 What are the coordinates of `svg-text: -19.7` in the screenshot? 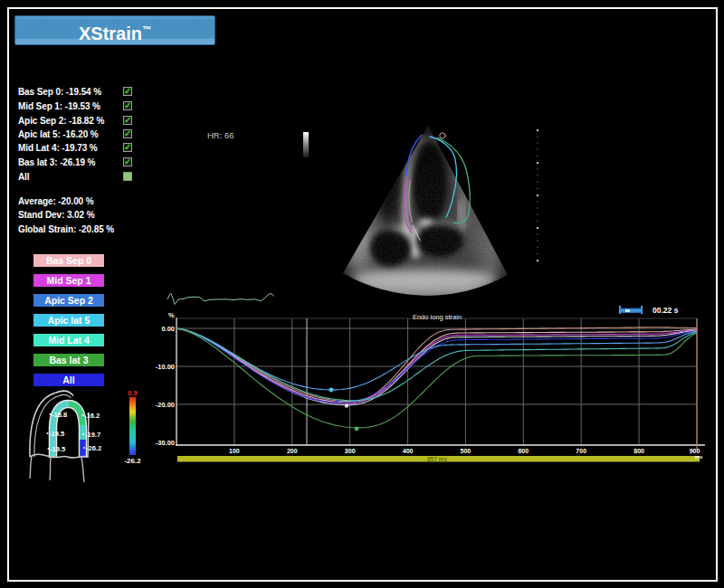 It's located at (92, 434).